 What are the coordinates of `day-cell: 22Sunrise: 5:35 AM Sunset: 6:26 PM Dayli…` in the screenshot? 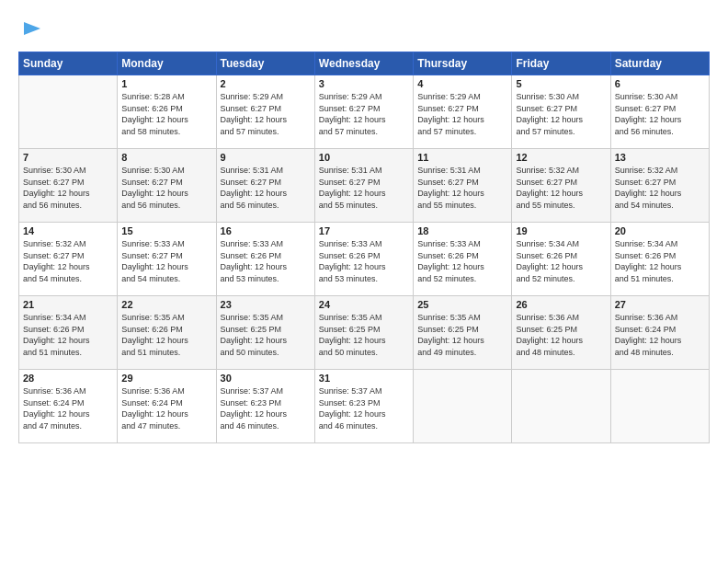 It's located at (167, 333).